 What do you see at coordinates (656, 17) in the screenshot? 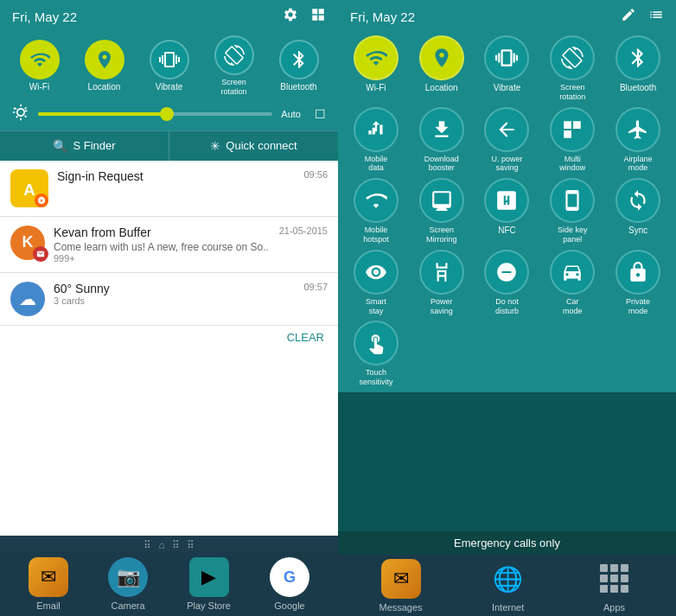
I see `list-icon` at bounding box center [656, 17].